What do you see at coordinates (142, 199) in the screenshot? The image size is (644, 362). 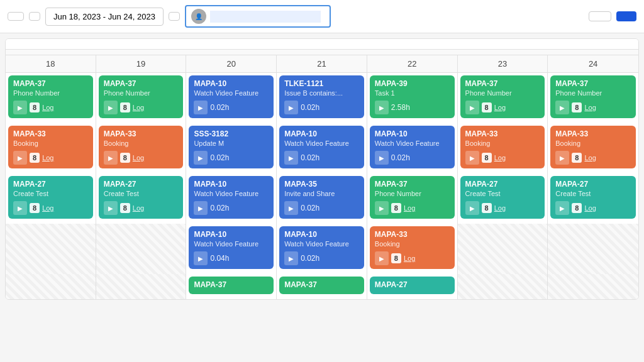 I see `day-col-r3-c2: MAPA-27Create Test▶8Log` at bounding box center [142, 199].